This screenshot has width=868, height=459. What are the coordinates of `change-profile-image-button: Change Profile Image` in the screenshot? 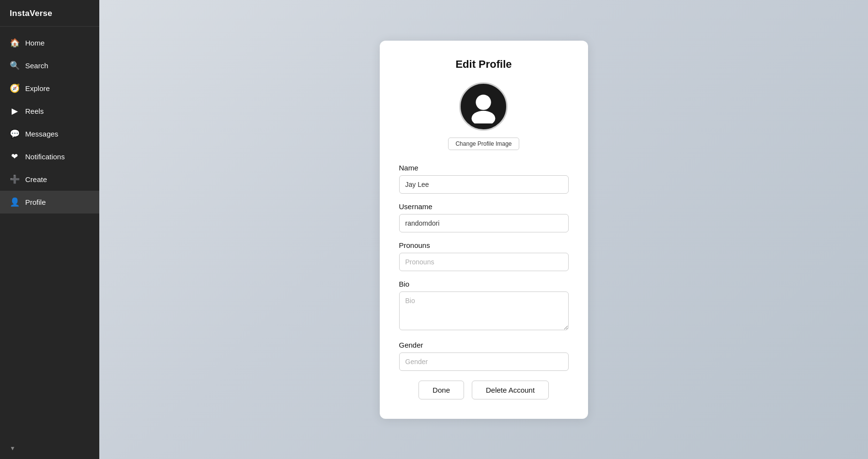 It's located at (483, 144).